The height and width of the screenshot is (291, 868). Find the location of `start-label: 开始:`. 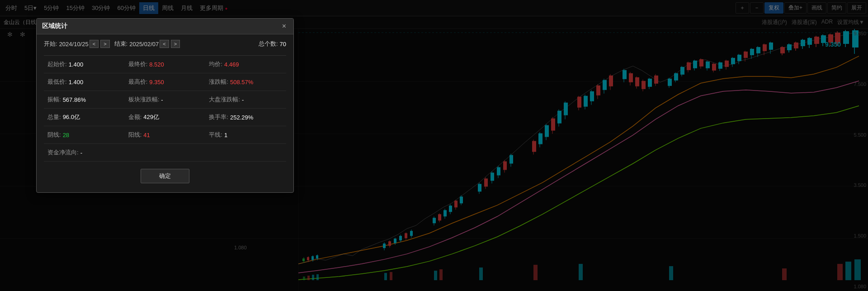

start-label: 开始: is located at coordinates (51, 44).